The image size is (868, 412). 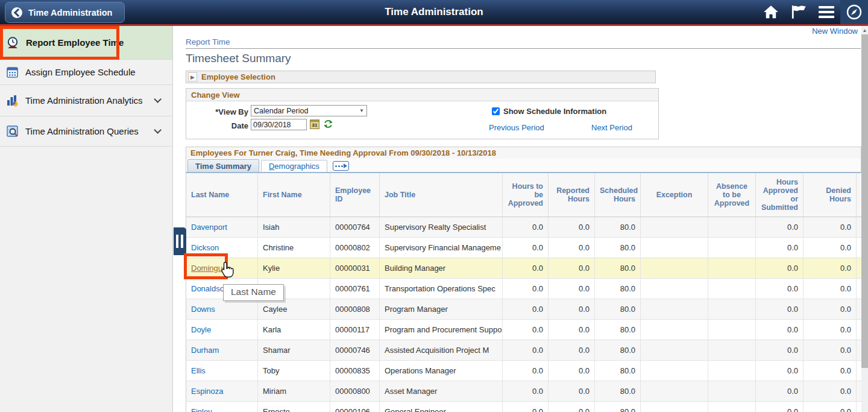 What do you see at coordinates (495, 111) in the screenshot?
I see `show-schedule-checkbox` at bounding box center [495, 111].